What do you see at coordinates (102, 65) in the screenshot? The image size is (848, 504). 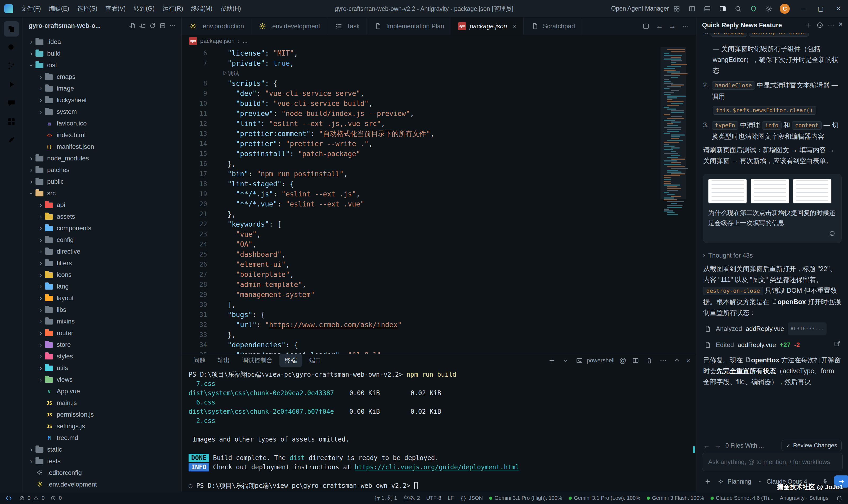 I see `tree-folder-dist: ›dist` at bounding box center [102, 65].